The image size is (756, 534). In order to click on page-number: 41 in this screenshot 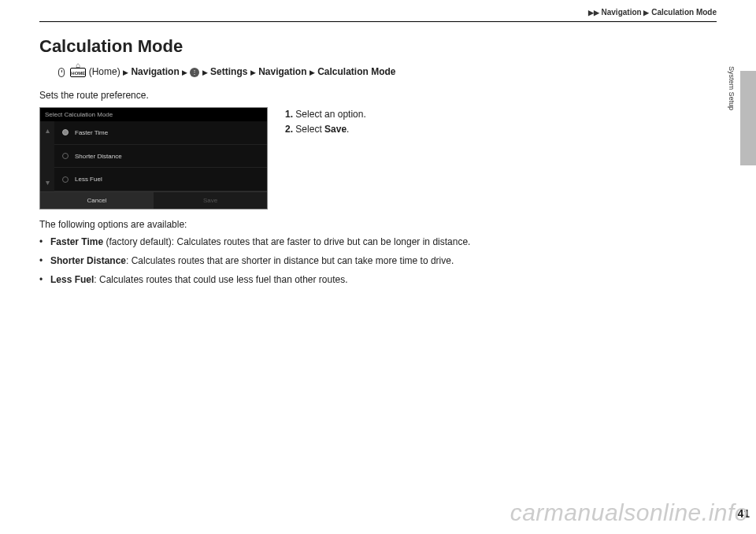, I will do `click(743, 514)`.